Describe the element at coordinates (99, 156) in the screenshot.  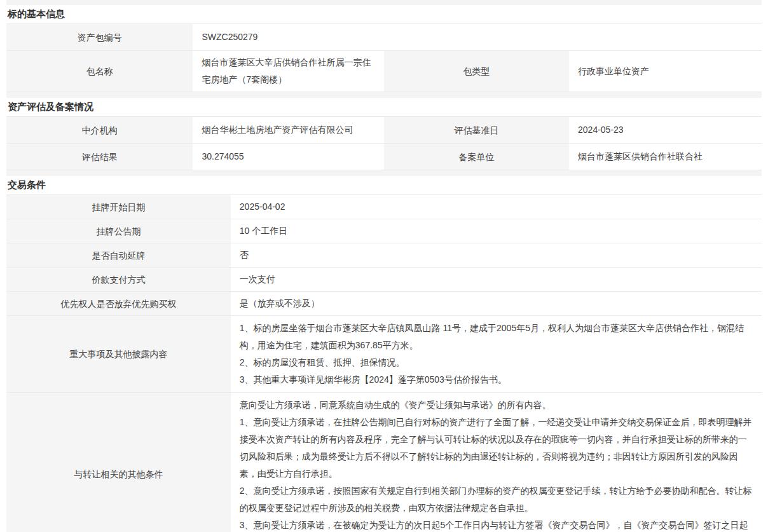
I see `label-result: 评估结果` at that location.